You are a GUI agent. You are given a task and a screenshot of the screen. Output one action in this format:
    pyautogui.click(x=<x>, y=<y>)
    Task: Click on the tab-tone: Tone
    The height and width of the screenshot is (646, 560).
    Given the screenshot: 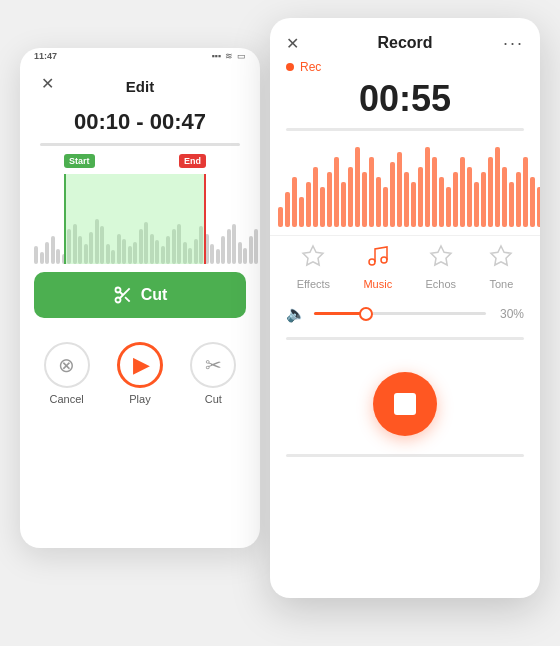 What is the action you would take?
    pyautogui.click(x=501, y=267)
    